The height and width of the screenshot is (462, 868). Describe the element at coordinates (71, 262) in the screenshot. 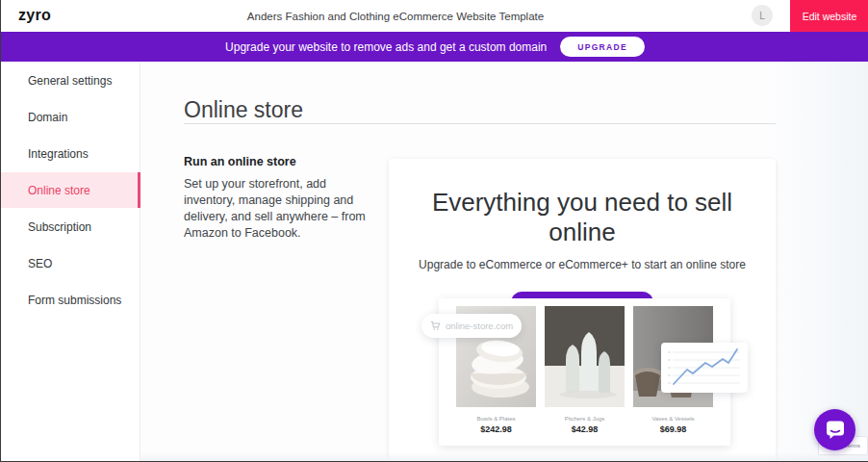

I see `settings-sidebar: General settings Domain Integrations Onl…` at that location.